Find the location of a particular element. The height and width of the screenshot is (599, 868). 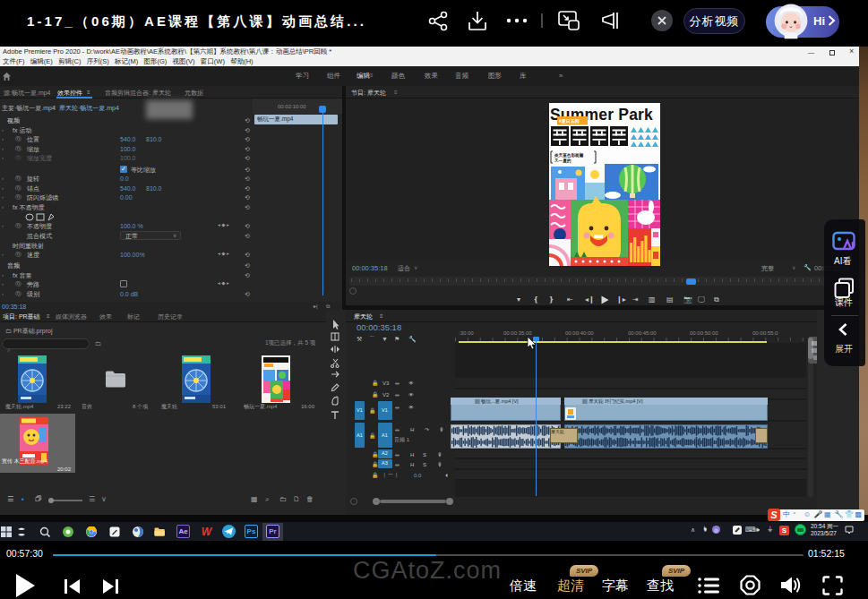

svg-text: 炎天堇色彩斑斓 is located at coordinates (570, 156).